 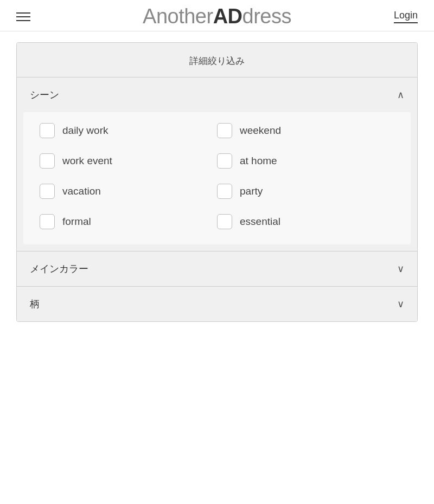 What do you see at coordinates (178, 16) in the screenshot?
I see `logo-light-text: Another` at bounding box center [178, 16].